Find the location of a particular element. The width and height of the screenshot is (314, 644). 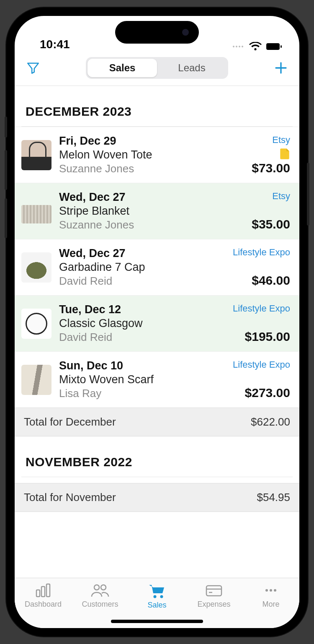

total-amount: $622.00 is located at coordinates (270, 422).